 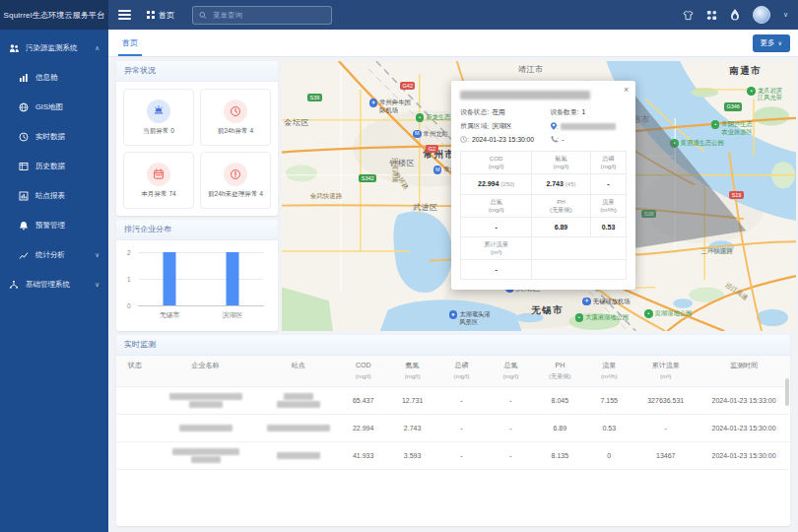 I want to click on metric-name: COD(mg/l), so click(x=497, y=162).